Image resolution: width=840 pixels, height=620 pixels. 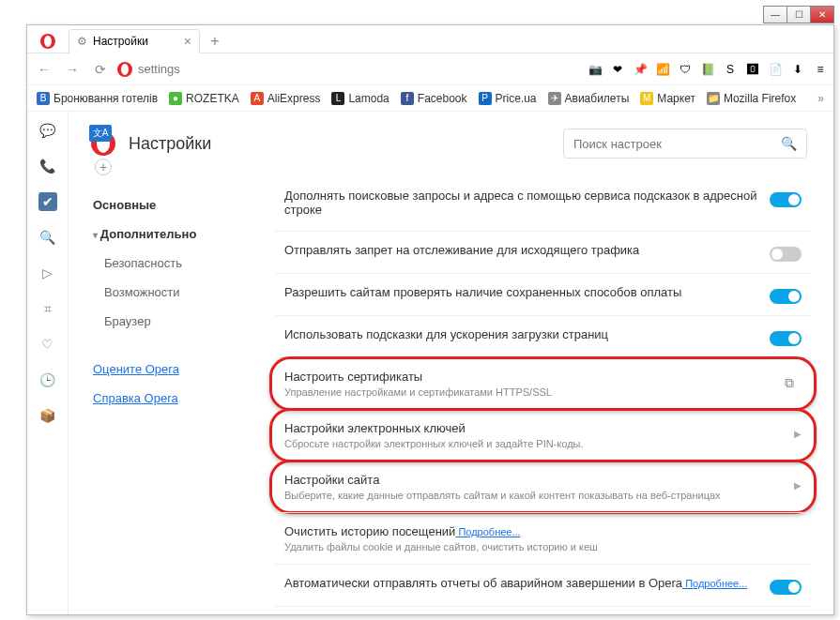 I want to click on close-tab-button: ×, so click(x=188, y=41).